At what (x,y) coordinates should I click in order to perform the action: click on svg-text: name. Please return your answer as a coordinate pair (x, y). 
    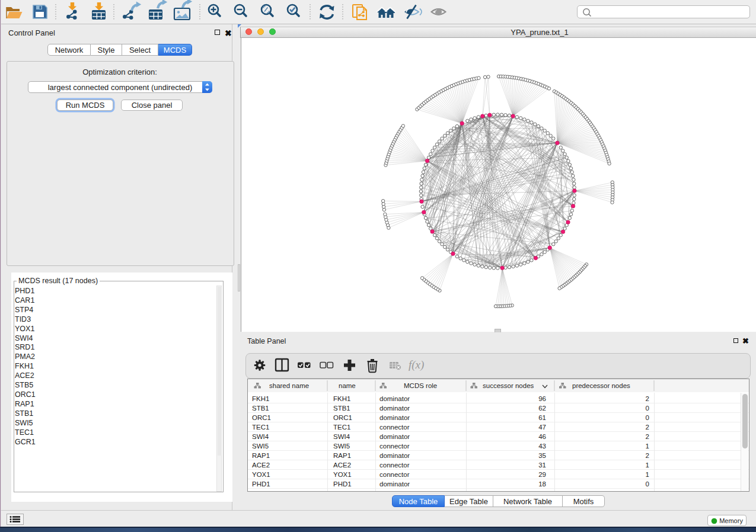
    Looking at the image, I should click on (347, 386).